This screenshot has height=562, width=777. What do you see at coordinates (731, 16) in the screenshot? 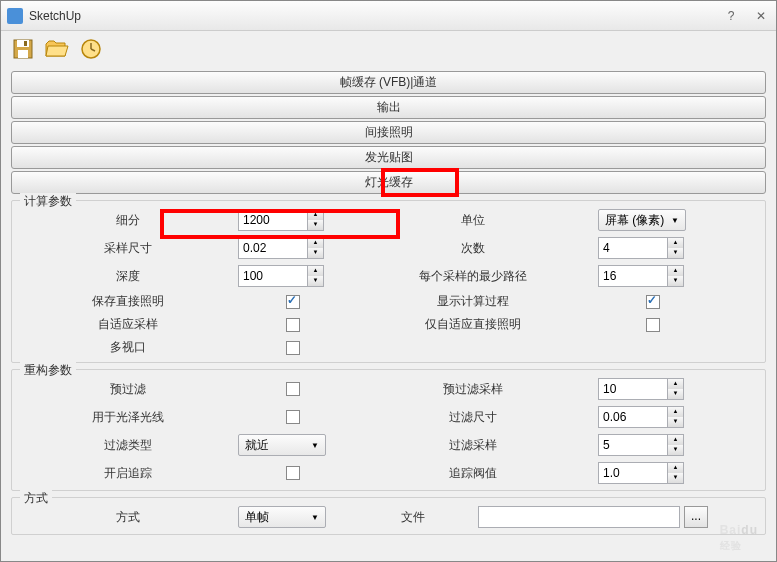
I see `help-button: ?` at bounding box center [731, 16].